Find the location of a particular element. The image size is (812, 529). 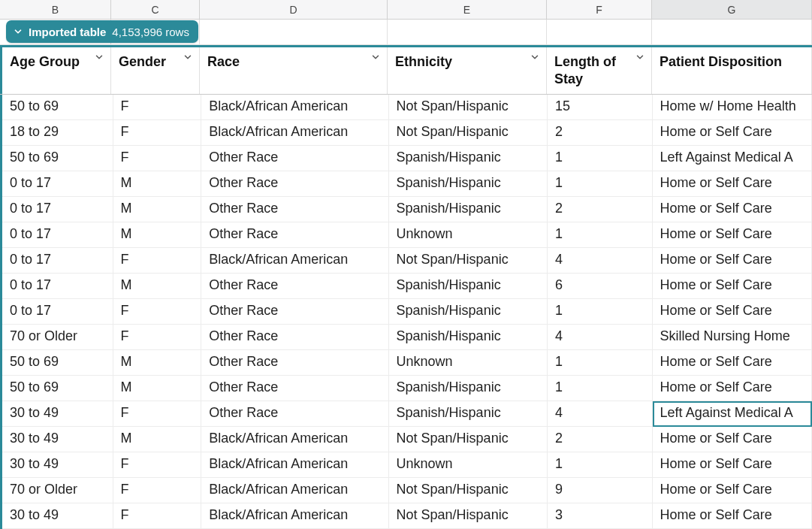

cell-los: 3 is located at coordinates (600, 516).